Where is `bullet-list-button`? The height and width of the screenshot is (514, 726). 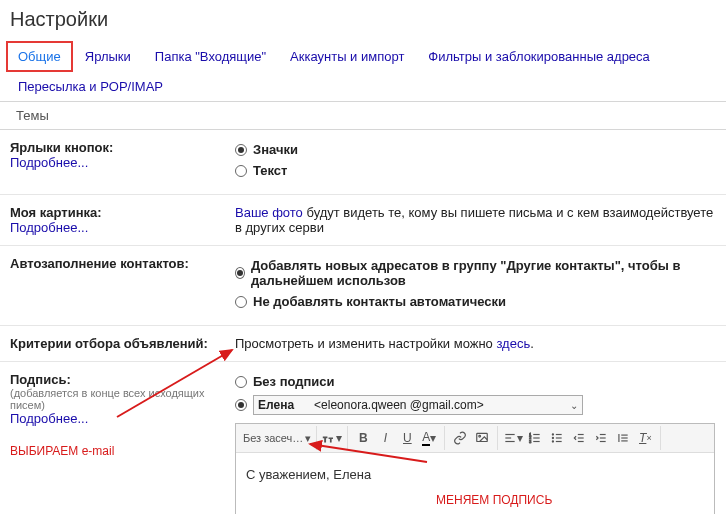
bullet-list-button is located at coordinates (557, 438).